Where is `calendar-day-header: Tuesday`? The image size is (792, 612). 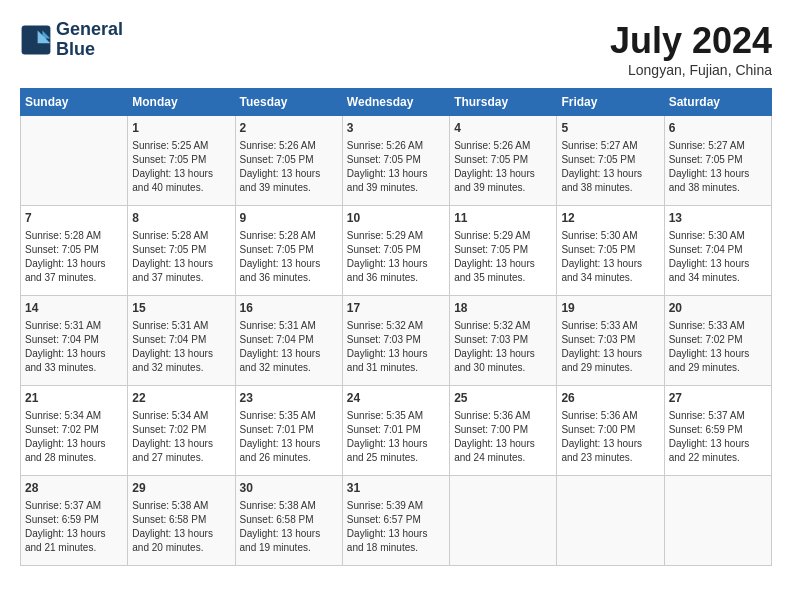
calendar-day-header: Tuesday is located at coordinates (288, 102).